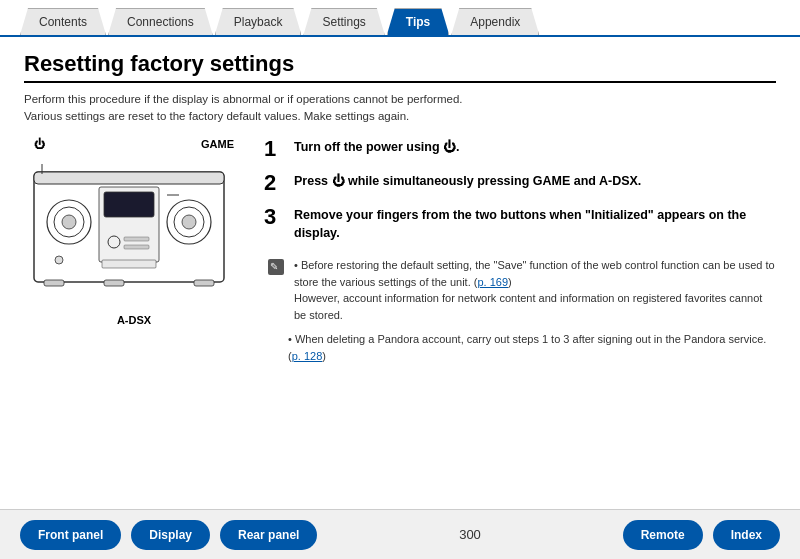 This screenshot has height=559, width=800. Describe the element at coordinates (492, 282) in the screenshot. I see `note-1-link: p. 169` at that location.